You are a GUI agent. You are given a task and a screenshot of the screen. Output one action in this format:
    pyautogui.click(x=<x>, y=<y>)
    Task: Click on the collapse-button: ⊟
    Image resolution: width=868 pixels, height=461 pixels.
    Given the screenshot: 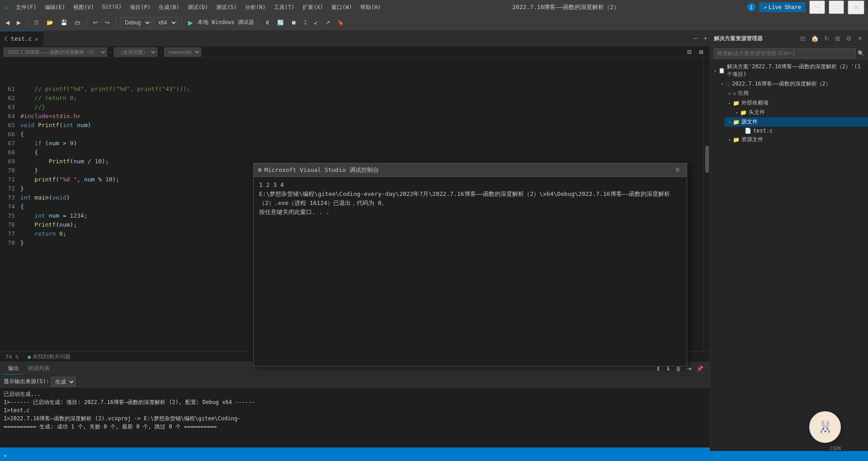 What is the action you would take?
    pyautogui.click(x=689, y=52)
    